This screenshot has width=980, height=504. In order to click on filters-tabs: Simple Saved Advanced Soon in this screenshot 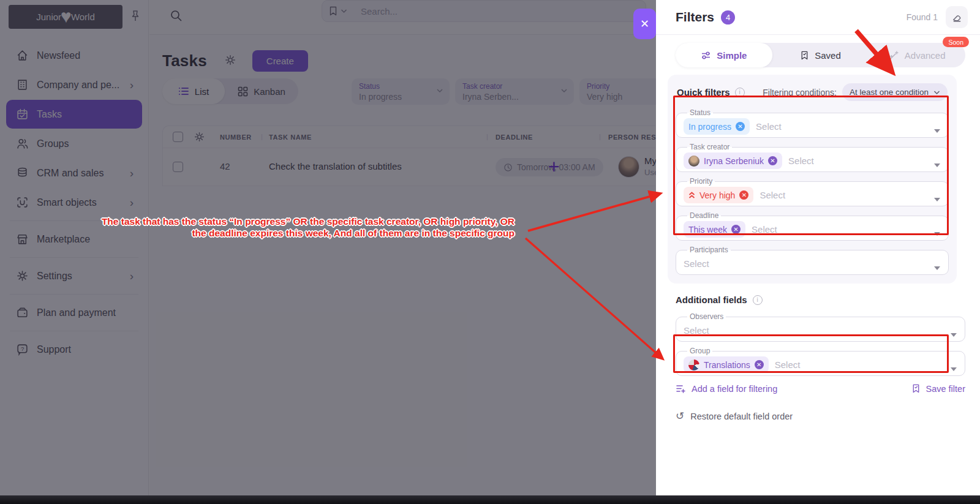, I will do `click(821, 55)`.